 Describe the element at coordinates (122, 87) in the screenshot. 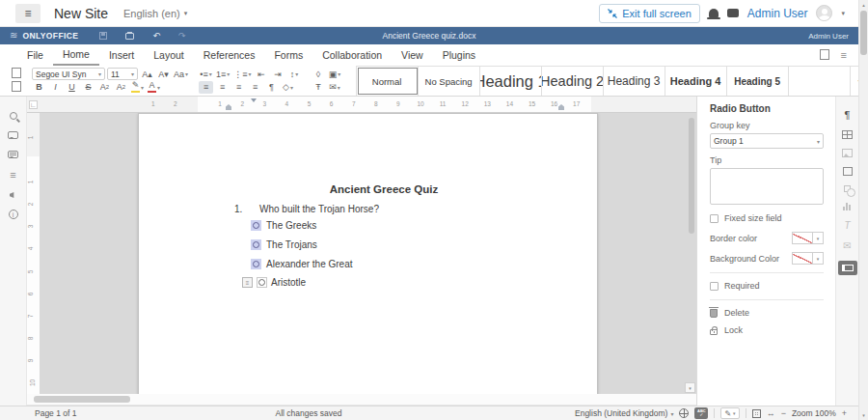

I see `subscript-button: A2` at that location.